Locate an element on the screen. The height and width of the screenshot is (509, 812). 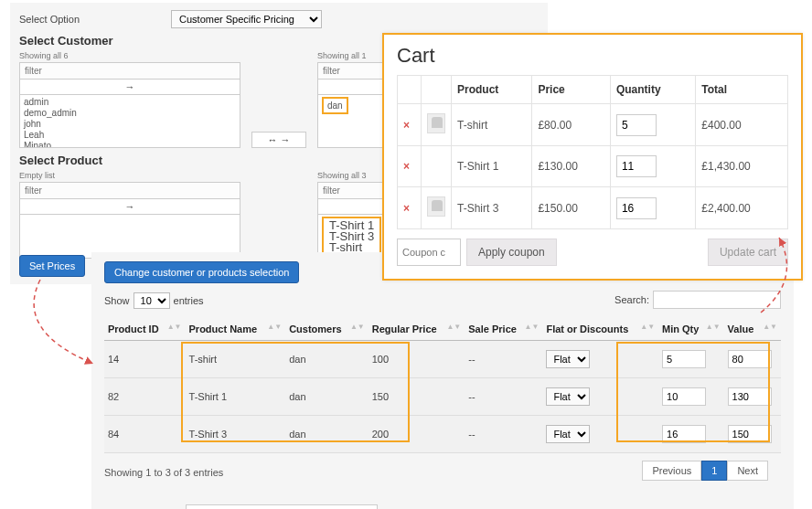
col-customers: Customers▲▼ is located at coordinates (327, 329).